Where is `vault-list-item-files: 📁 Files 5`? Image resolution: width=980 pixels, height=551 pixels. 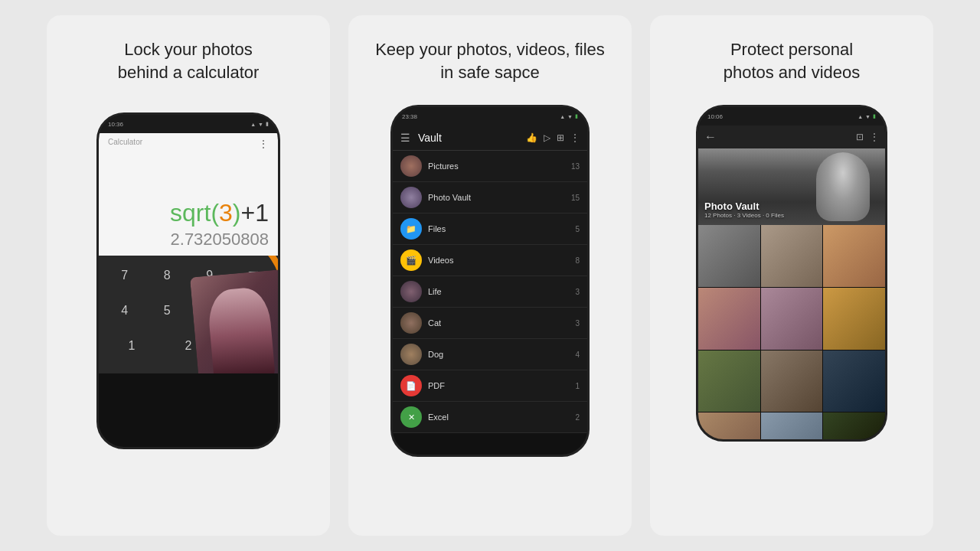
vault-list-item-files: 📁 Files 5 is located at coordinates (490, 230).